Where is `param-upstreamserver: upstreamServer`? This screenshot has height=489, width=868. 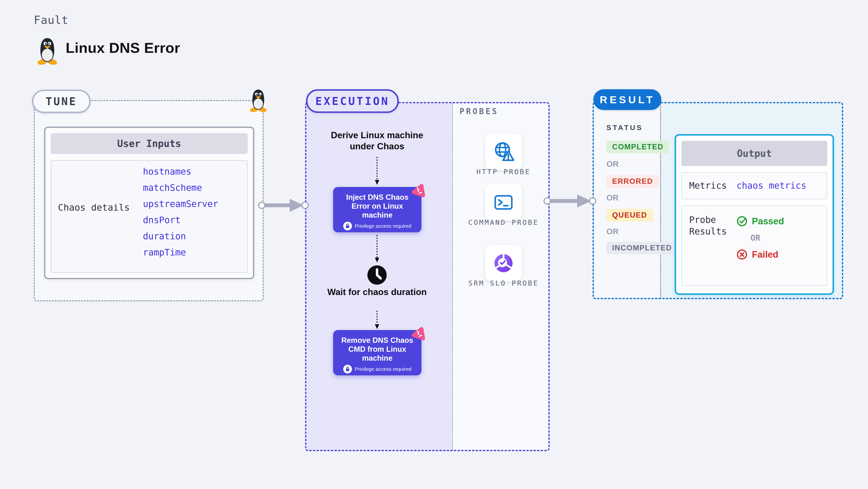 param-upstreamserver: upstreamServer is located at coordinates (193, 207).